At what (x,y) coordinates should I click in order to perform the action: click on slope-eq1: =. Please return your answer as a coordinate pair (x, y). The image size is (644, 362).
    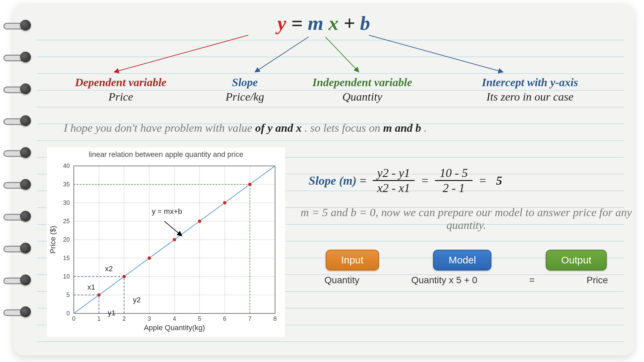
    Looking at the image, I should click on (425, 181).